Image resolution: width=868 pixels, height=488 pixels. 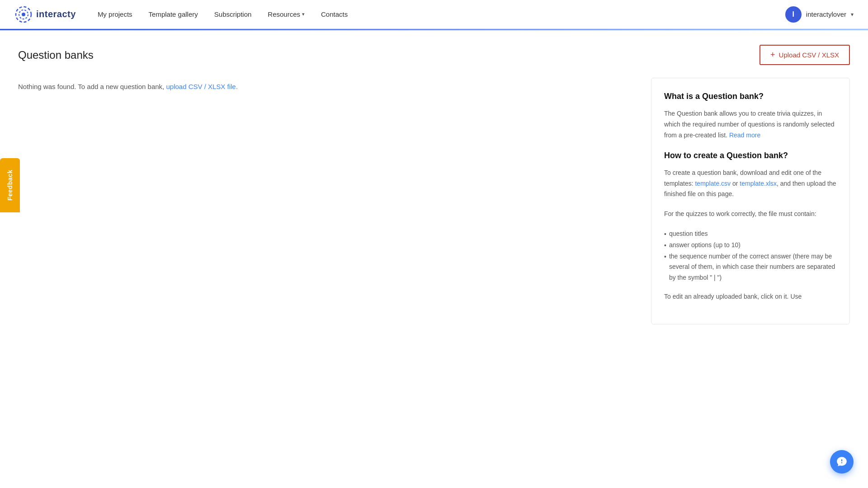 What do you see at coordinates (773, 55) in the screenshot?
I see `upload-plus-icon: +` at bounding box center [773, 55].